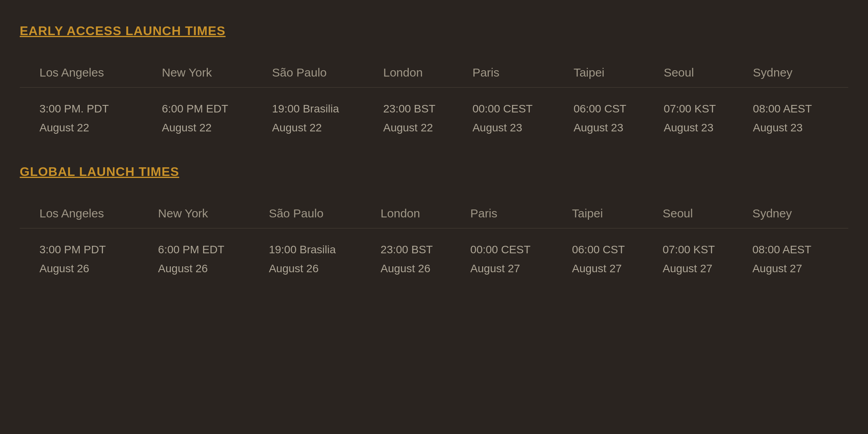 The width and height of the screenshot is (868, 434). Describe the element at coordinates (777, 268) in the screenshot. I see `date-sydney-global: August 27` at that location.